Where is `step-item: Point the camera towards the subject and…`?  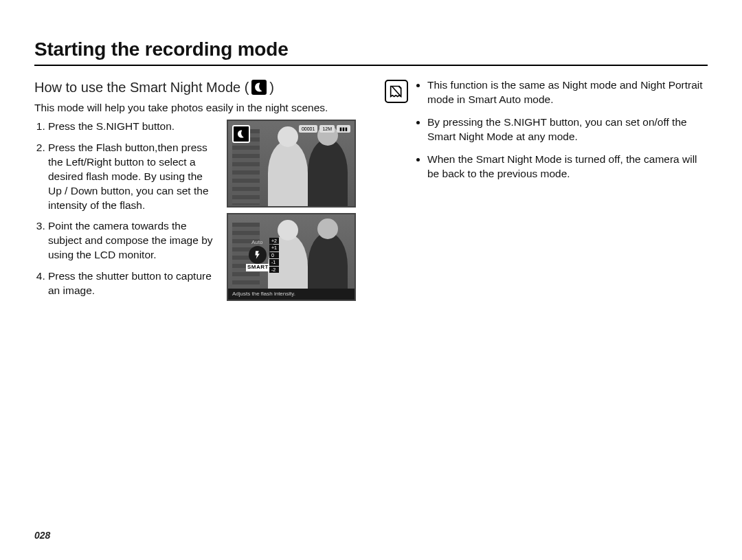
step-item: Point the camera towards the subject and… is located at coordinates (133, 240).